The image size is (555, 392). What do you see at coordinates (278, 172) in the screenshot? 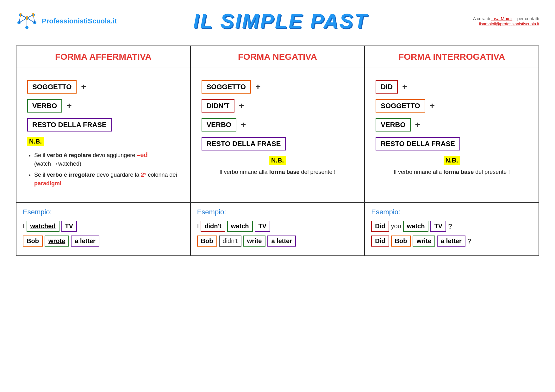
I see `neg-nb-text: Il verbo rimane alla forma base del pres…` at bounding box center [278, 172].